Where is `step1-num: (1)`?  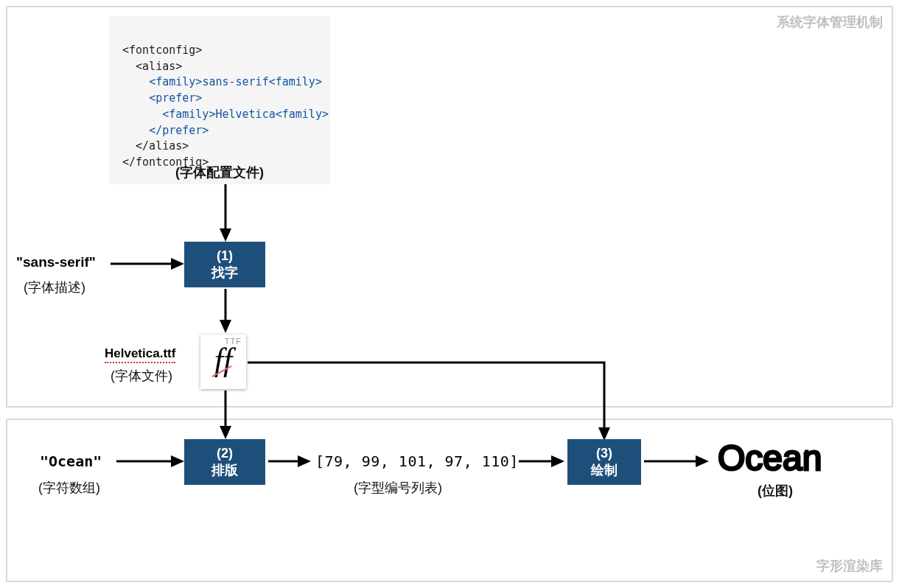
step1-num: (1) is located at coordinates (225, 256).